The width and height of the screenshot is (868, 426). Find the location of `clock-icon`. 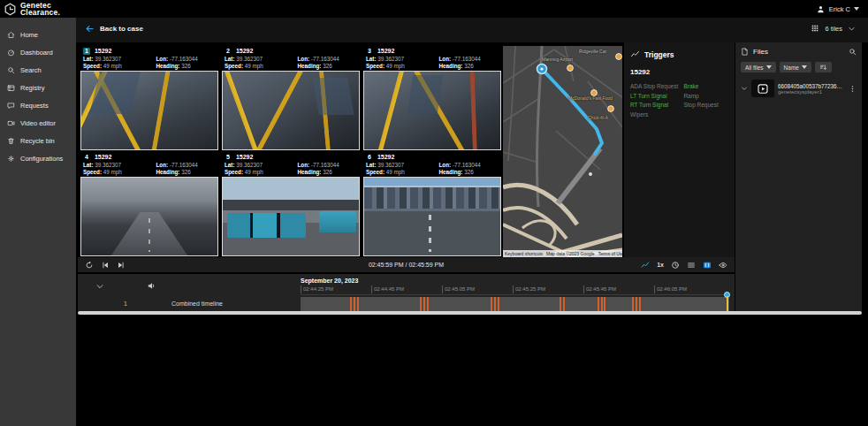

clock-icon is located at coordinates (675, 265).